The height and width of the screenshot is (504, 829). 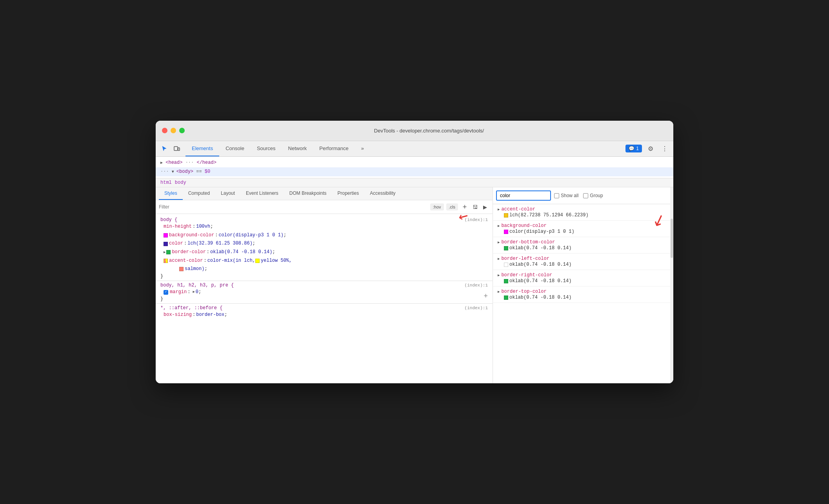 I want to click on computed-item-accent-color-header: ▶ accent-color, so click(x=583, y=209).